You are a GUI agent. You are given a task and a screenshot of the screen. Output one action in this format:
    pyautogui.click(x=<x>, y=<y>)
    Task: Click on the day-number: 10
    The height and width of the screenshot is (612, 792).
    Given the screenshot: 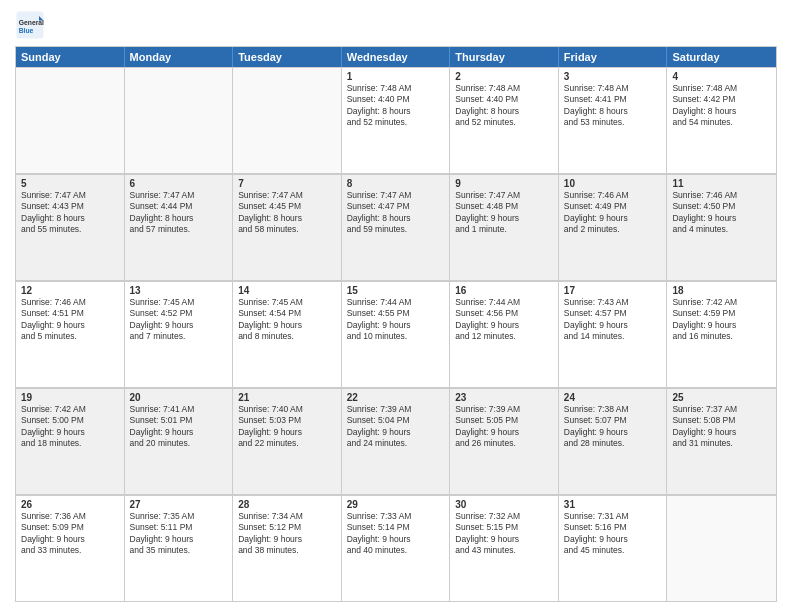 What is the action you would take?
    pyautogui.click(x=613, y=184)
    